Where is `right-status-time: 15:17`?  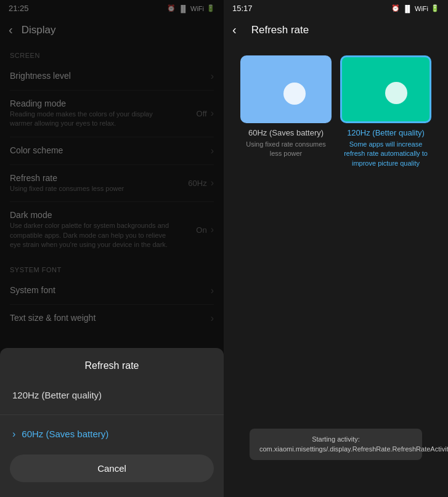 right-status-time: 15:17 is located at coordinates (243, 9).